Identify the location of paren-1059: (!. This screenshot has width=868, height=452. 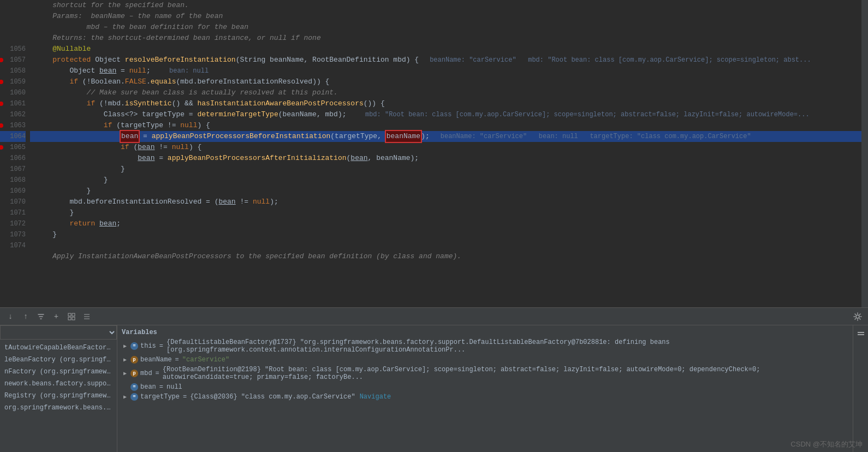
(87, 82).